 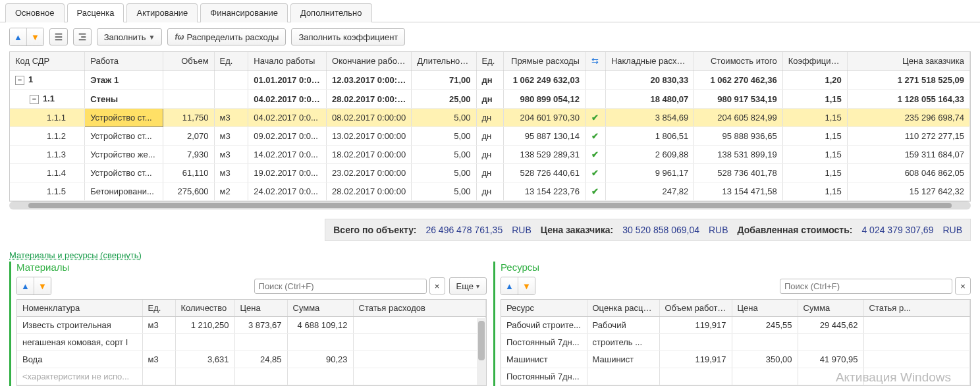 I want to click on resources-grid: Ресурс Оценка расценки Объем работ (ч) Ц…, so click(x=736, y=343).